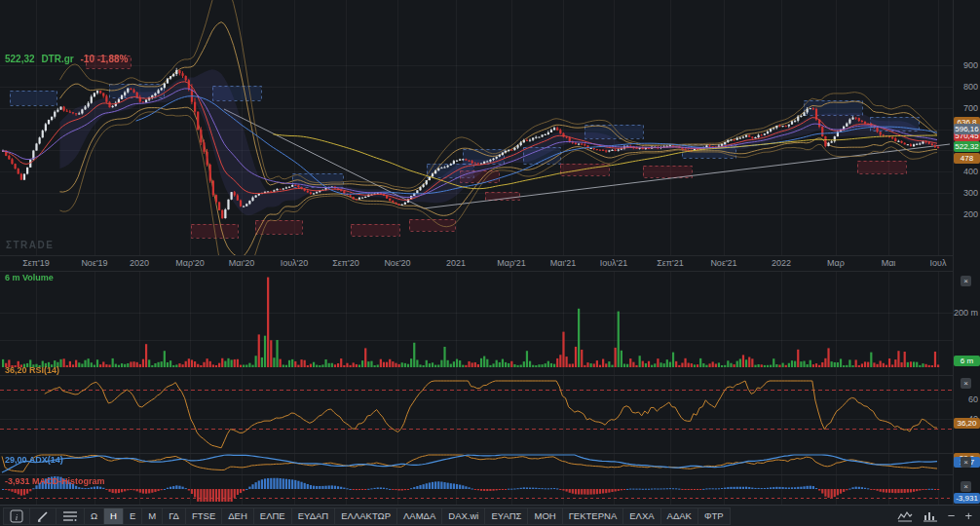  Describe the element at coordinates (511, 263) in the screenshot. I see `time-axis-label: Μαρ'21` at that location.